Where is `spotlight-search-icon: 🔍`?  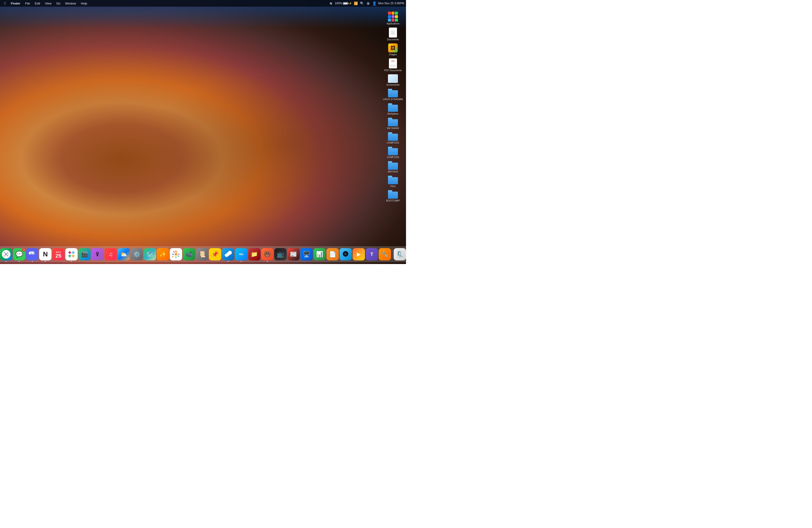 spotlight-search-icon: 🔍 is located at coordinates (362, 3).